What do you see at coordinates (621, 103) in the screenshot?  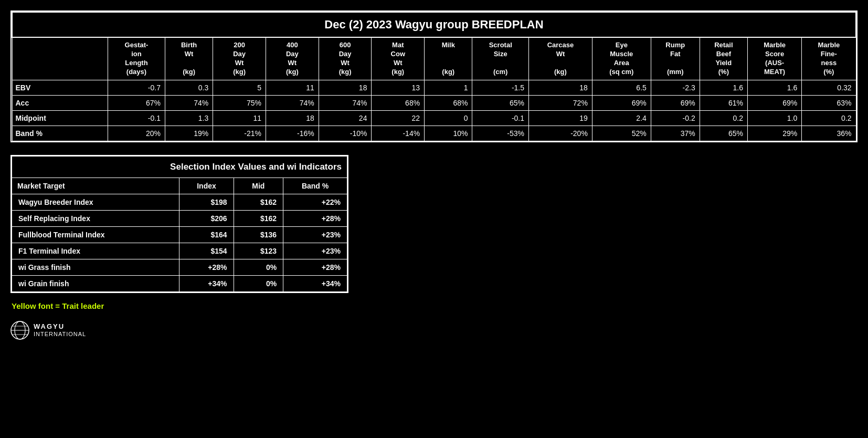 I see `cell-1-9: 69%` at bounding box center [621, 103].